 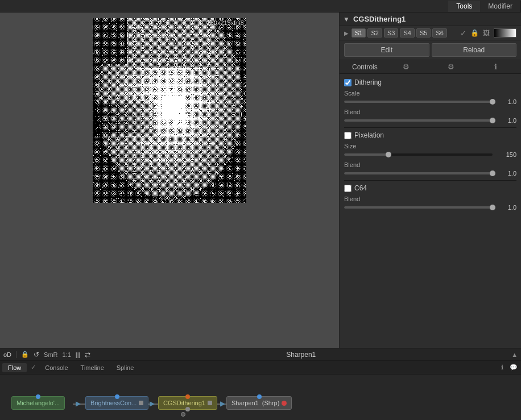 What do you see at coordinates (260, 397) in the screenshot?
I see `flow-canvas: ▶ ▶ ▶ Michelangelo'... BrightnessCon... …` at bounding box center [260, 397].